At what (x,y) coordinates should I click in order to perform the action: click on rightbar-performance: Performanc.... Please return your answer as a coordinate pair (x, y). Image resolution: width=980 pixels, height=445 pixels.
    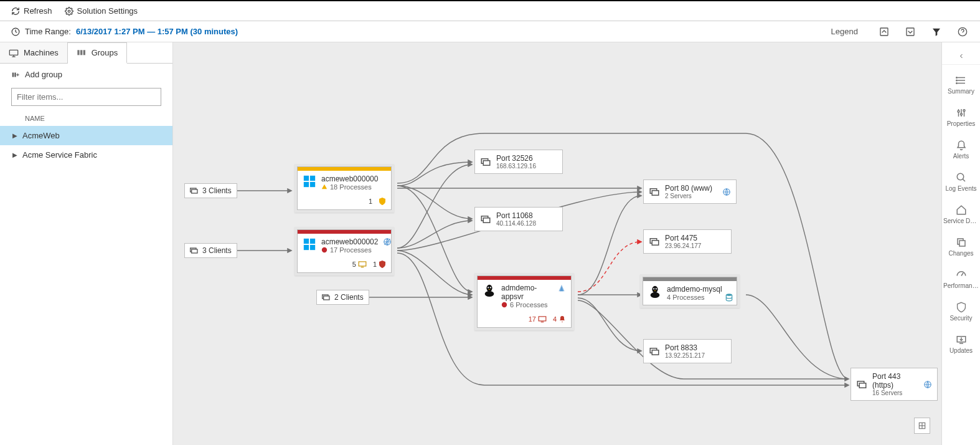
    Looking at the image, I should click on (961, 279).